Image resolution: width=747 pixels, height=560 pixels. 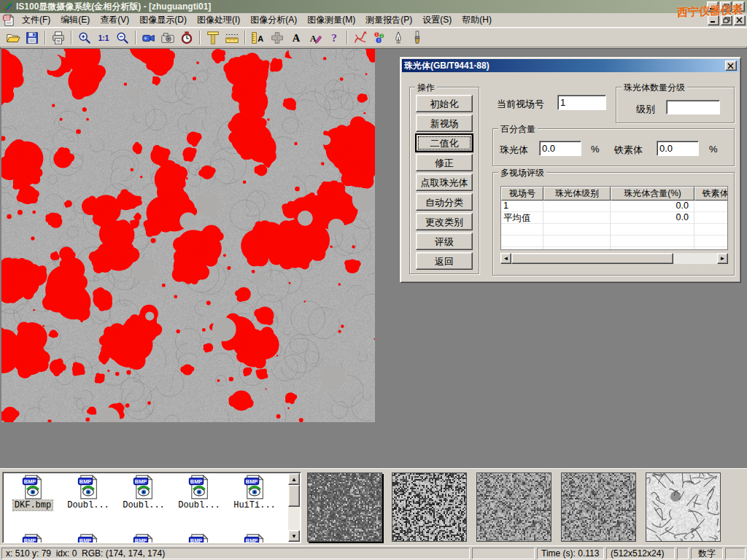 I want to click on pen-nib-icon, so click(x=398, y=38).